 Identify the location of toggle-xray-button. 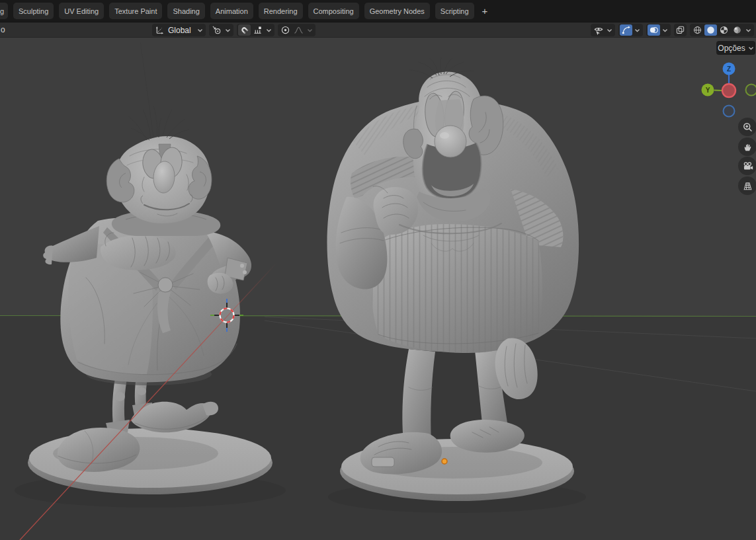
(680, 30).